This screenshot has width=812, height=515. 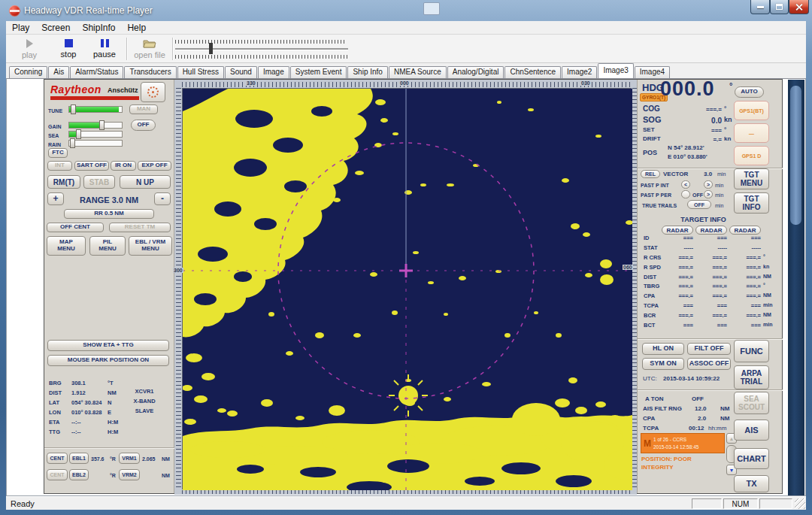 What do you see at coordinates (779, 8) in the screenshot?
I see `maximize-button` at bounding box center [779, 8].